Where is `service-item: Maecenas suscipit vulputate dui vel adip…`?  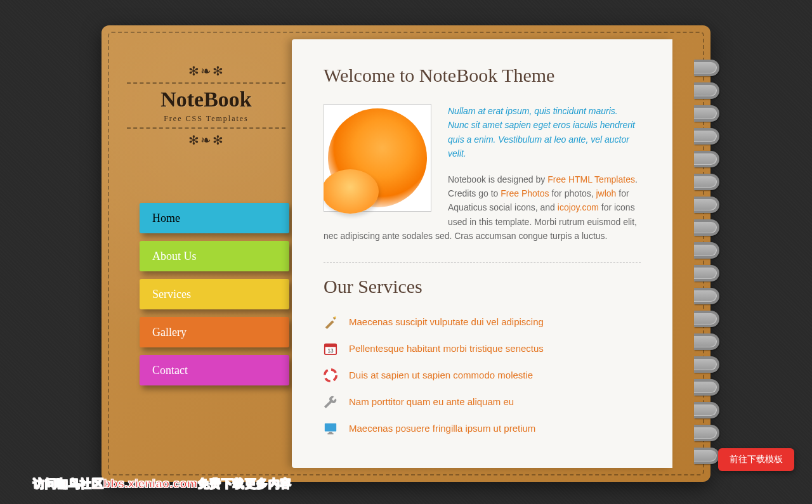 service-item: Maecenas suscipit vulputate dui vel adip… is located at coordinates (482, 322).